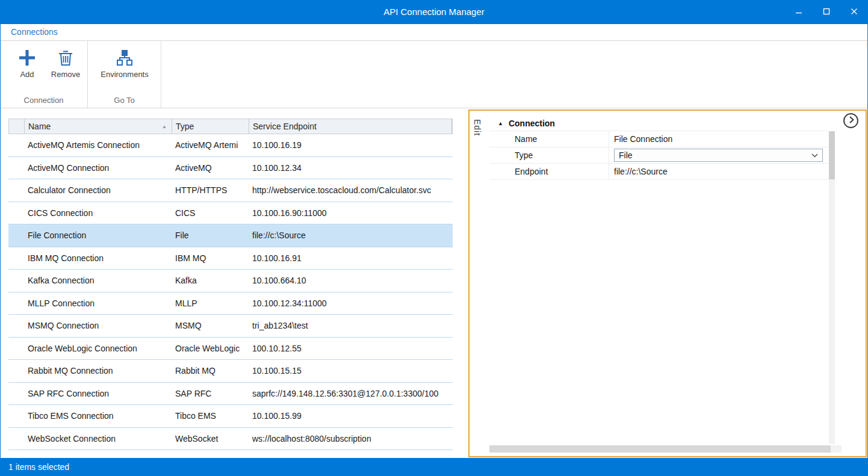 The image size is (868, 476). Describe the element at coordinates (125, 63) in the screenshot. I see `environments-button: Environments` at that location.